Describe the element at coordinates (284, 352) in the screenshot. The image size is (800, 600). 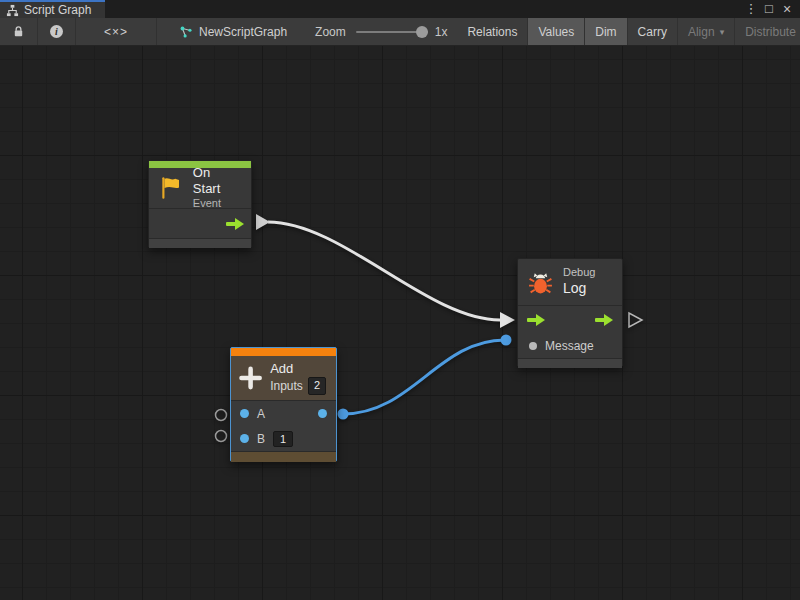
I see `add-accent-bar` at that location.